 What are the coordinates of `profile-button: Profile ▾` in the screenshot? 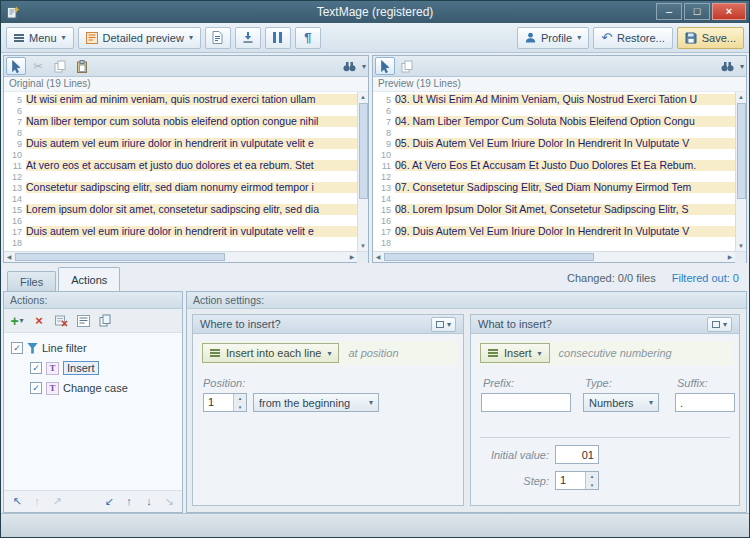 It's located at (553, 38).